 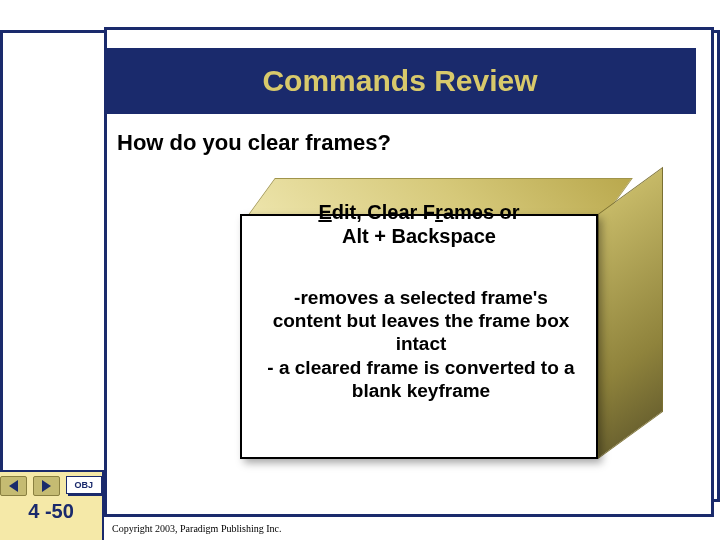 I want to click on next-button, so click(x=46, y=486).